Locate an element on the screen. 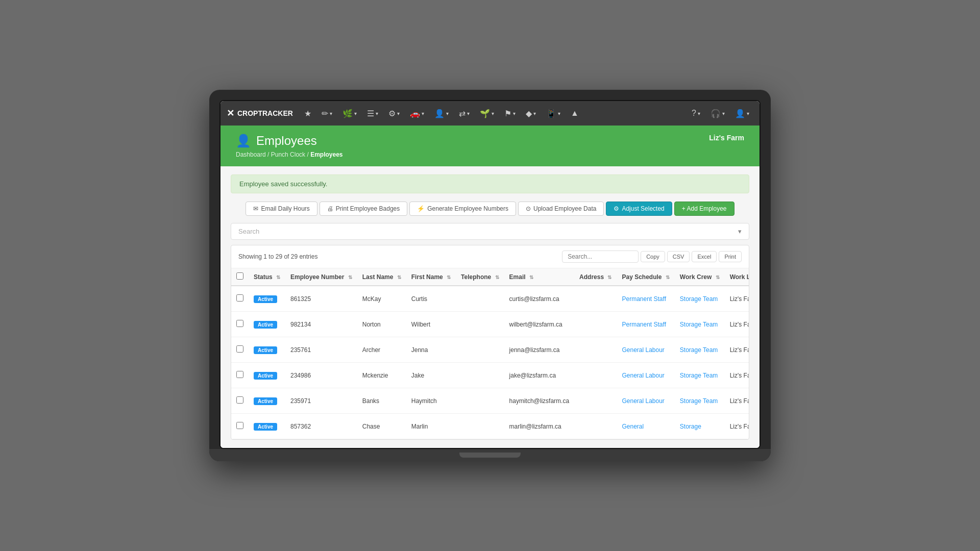 The image size is (980, 551). nav-help: ? ▾ is located at coordinates (696, 113).